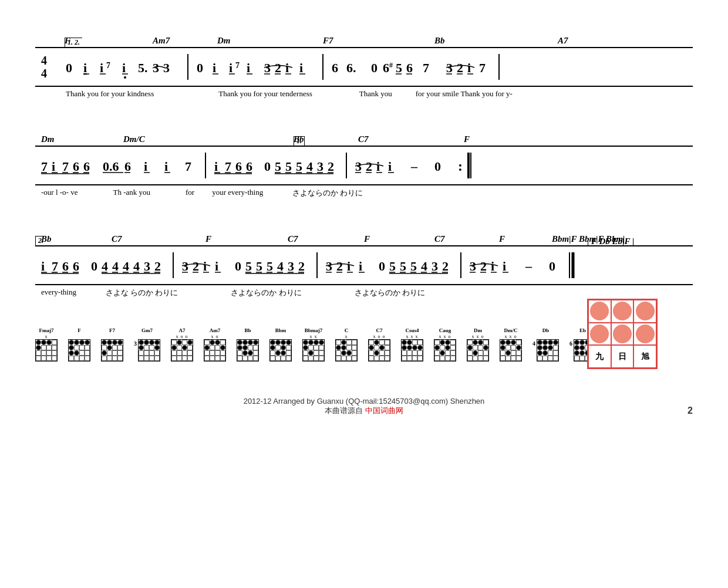 The image size is (728, 588). I want to click on chord-DmC: Dm/C, so click(134, 140).